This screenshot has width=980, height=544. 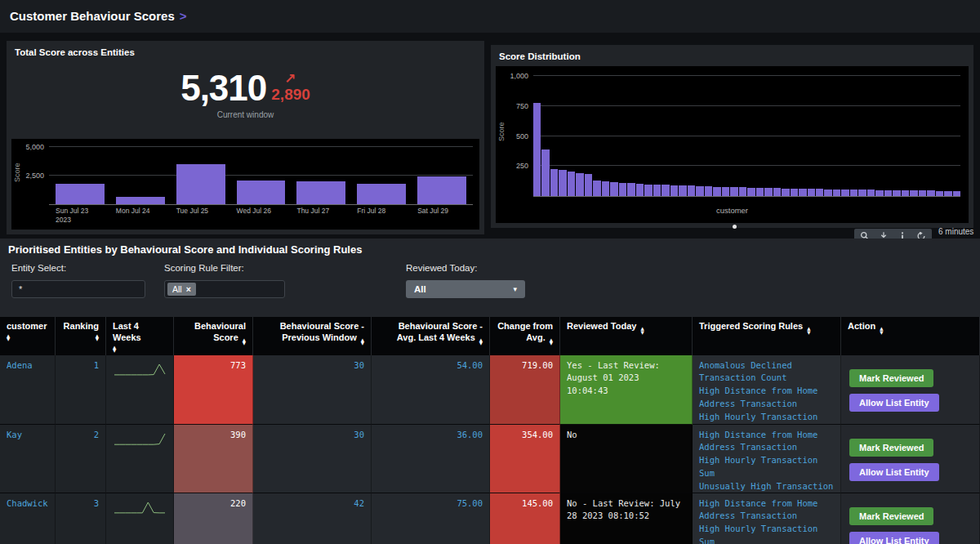 What do you see at coordinates (523, 106) in the screenshot?
I see `y-tick-label: 750` at bounding box center [523, 106].